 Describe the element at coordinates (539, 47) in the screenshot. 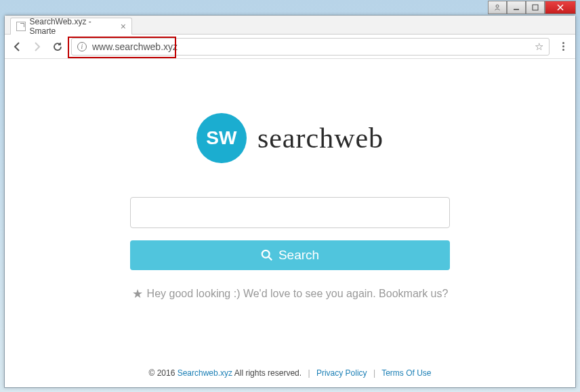

I see `bookmark-star-icon: ☆` at that location.